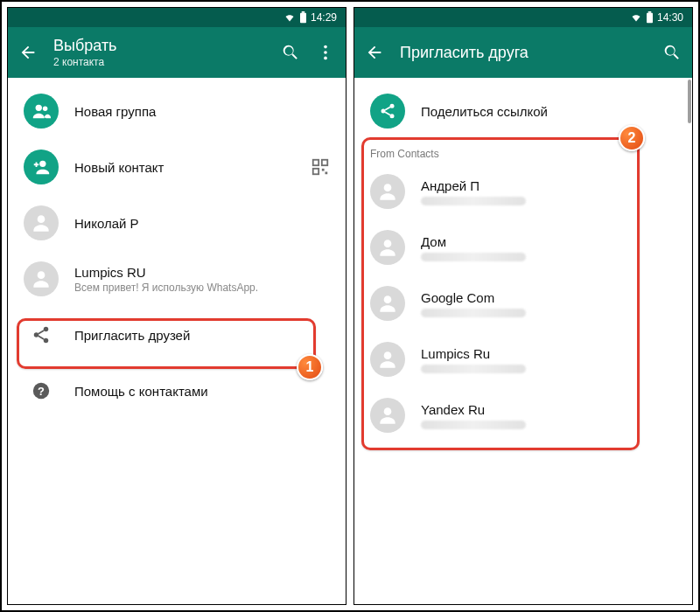  I want to click on status-time: 14:29, so click(324, 17).